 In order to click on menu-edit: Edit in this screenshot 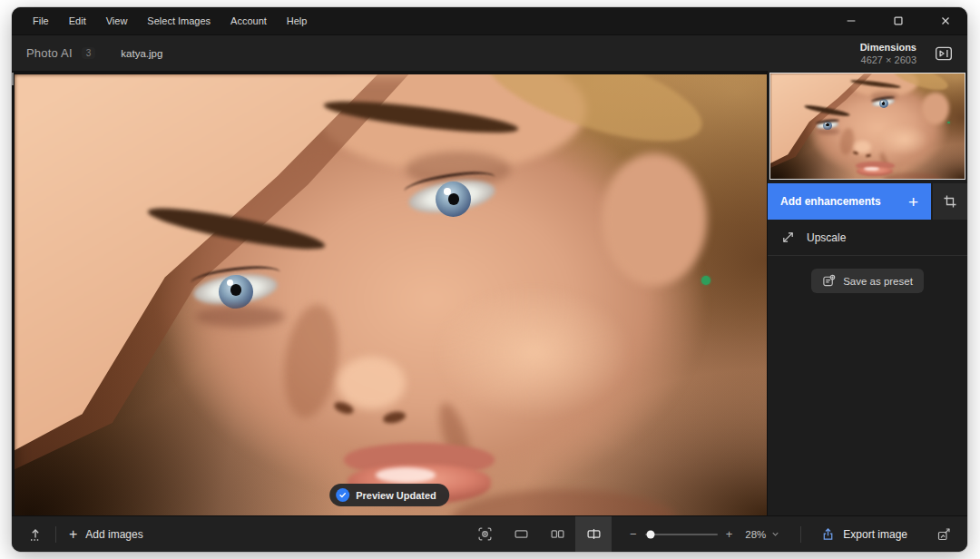, I will do `click(78, 21)`.